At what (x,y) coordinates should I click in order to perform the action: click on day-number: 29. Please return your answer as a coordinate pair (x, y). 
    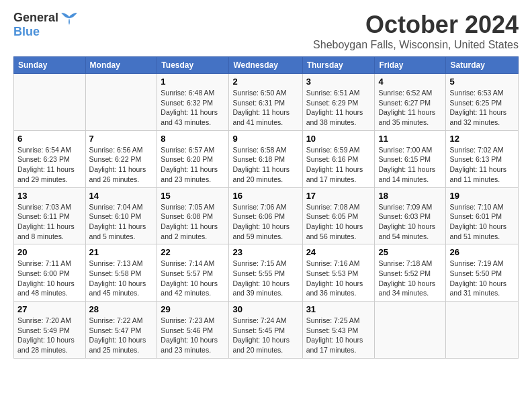
    Looking at the image, I should click on (193, 309).